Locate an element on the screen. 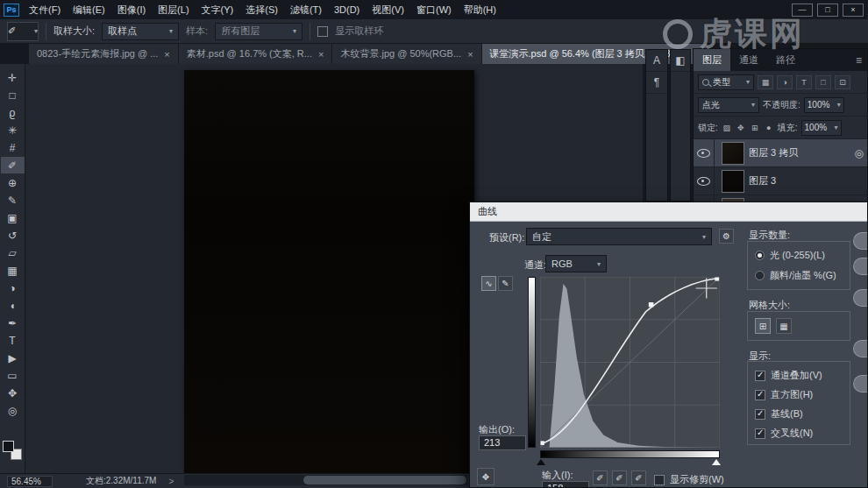 The image size is (868, 488). quarter-grid-icon: ⊞ is located at coordinates (763, 326).